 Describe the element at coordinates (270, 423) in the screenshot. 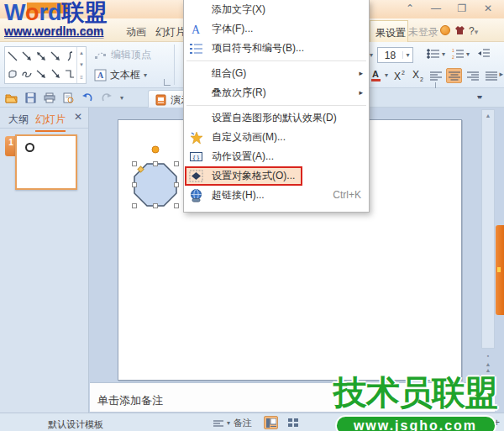

I see `normal-view-button` at that location.